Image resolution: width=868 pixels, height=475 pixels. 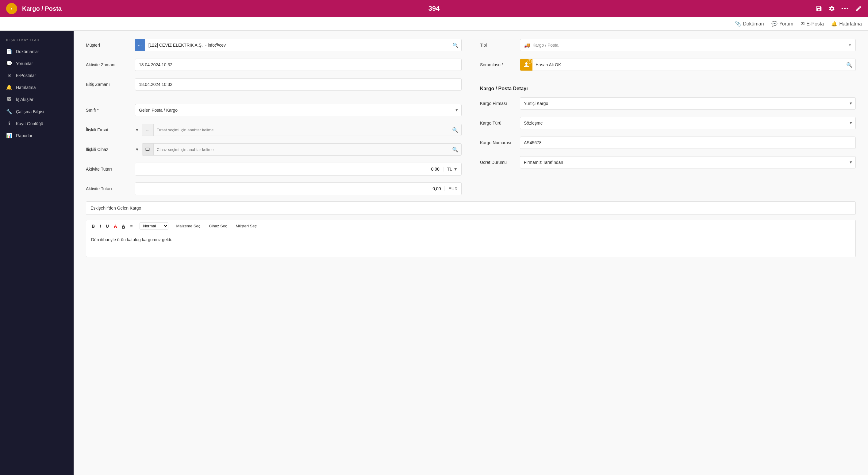 What do you see at coordinates (753, 24) in the screenshot?
I see `sub-header-dokuman-label: Doküman` at bounding box center [753, 24].